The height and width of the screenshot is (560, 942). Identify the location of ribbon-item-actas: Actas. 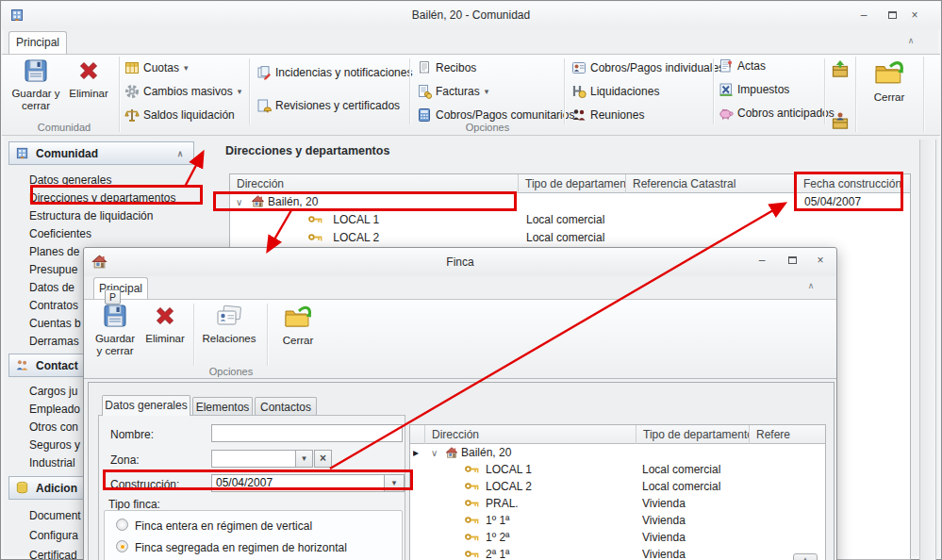
(742, 66).